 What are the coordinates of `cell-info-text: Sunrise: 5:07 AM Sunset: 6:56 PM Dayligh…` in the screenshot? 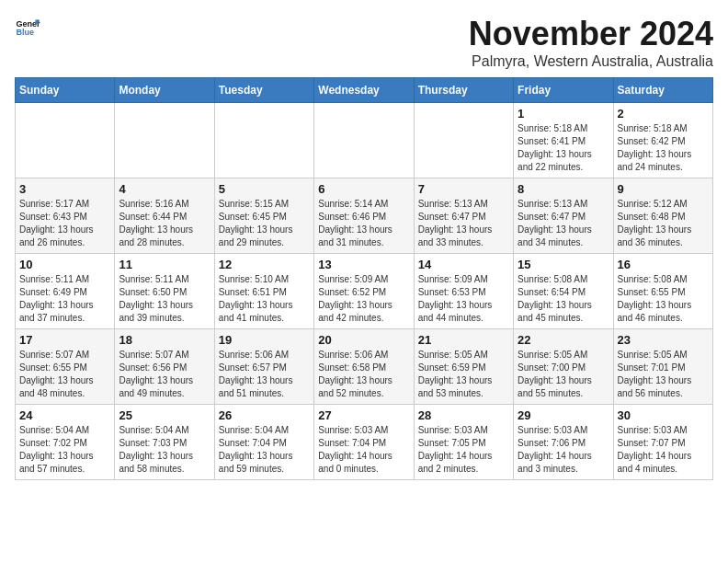 It's located at (164, 374).